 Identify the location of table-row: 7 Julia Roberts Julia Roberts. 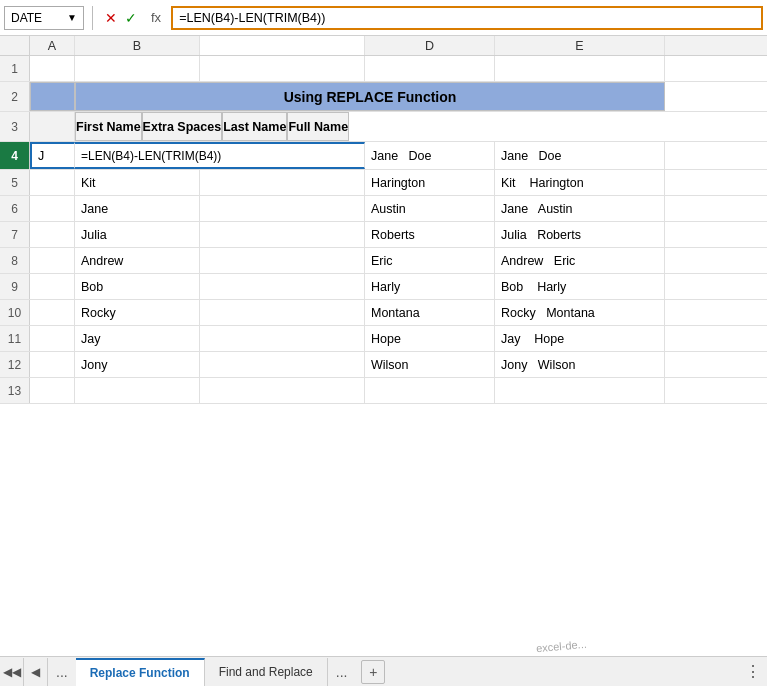
(384, 235).